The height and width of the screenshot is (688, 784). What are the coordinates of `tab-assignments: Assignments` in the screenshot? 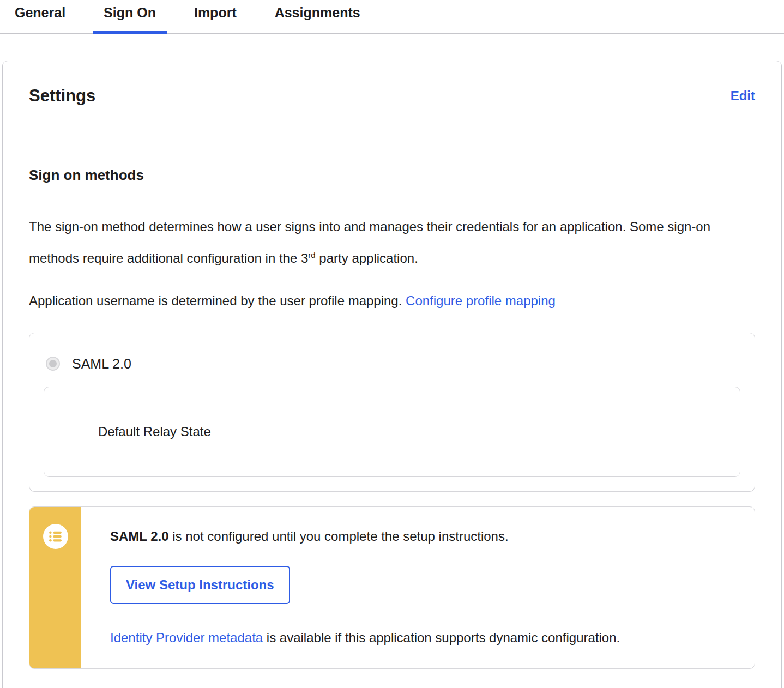 It's located at (317, 19).